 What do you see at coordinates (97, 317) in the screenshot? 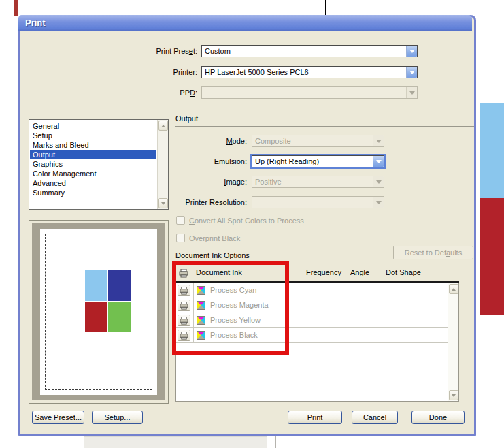
I see `swatch-red` at bounding box center [97, 317].